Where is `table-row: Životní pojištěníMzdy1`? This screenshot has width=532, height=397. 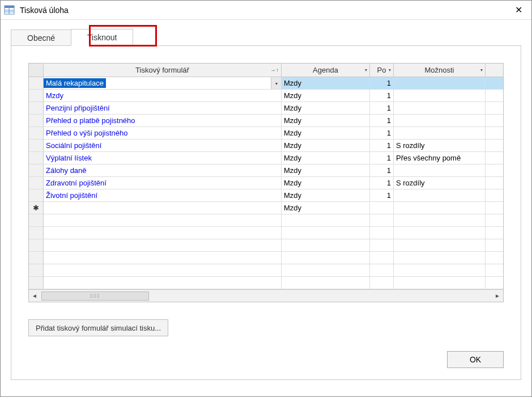
table-row: Životní pojištěníMzdy1 is located at coordinates (266, 196).